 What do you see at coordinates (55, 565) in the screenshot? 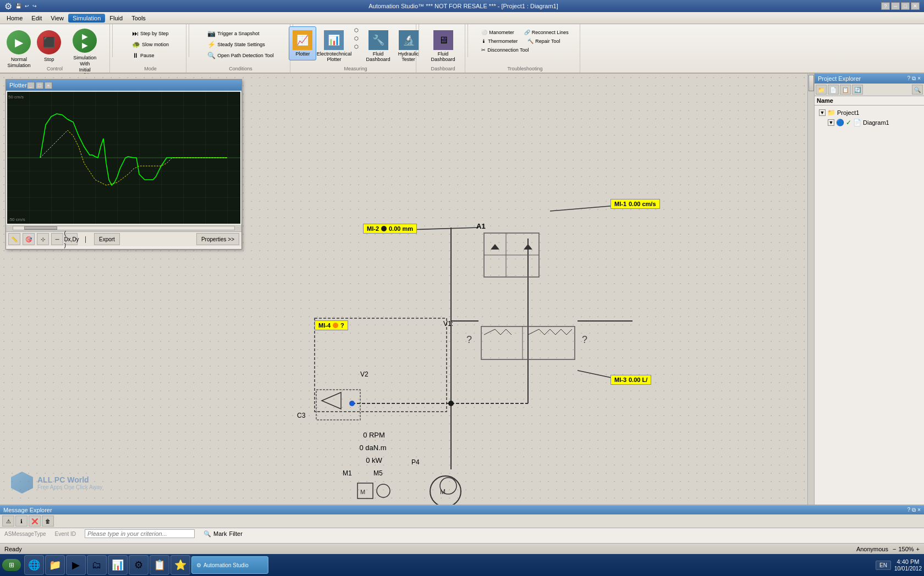
I see `taskbar-folder-btn: 📁` at bounding box center [55, 565].